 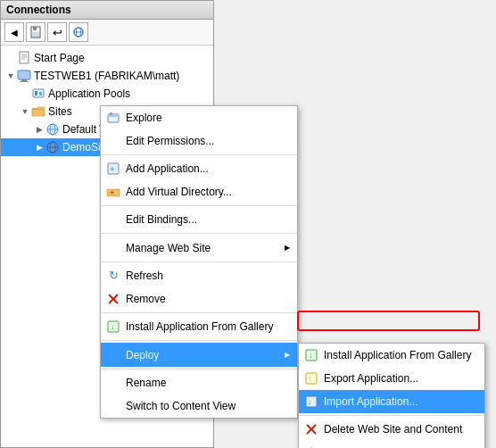 What do you see at coordinates (199, 118) in the screenshot?
I see `menu-item-explore: Explore` at bounding box center [199, 118].